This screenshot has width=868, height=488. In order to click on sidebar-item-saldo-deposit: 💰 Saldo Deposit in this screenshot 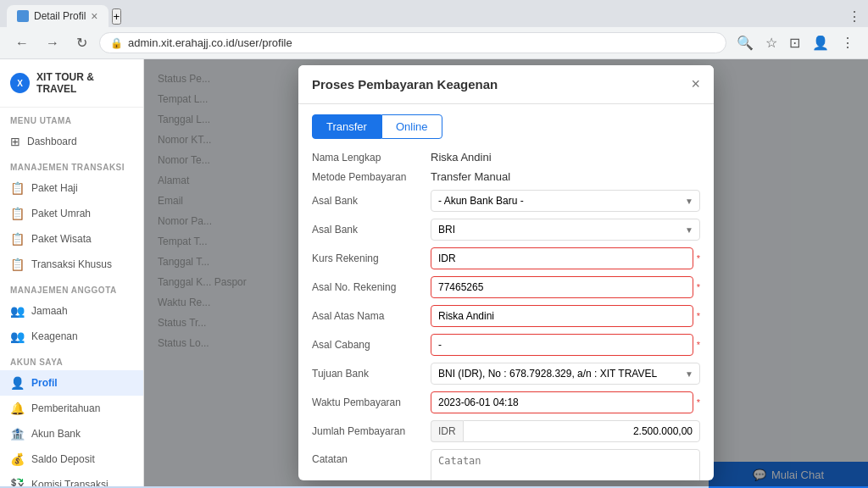, I will do `click(71, 459)`.